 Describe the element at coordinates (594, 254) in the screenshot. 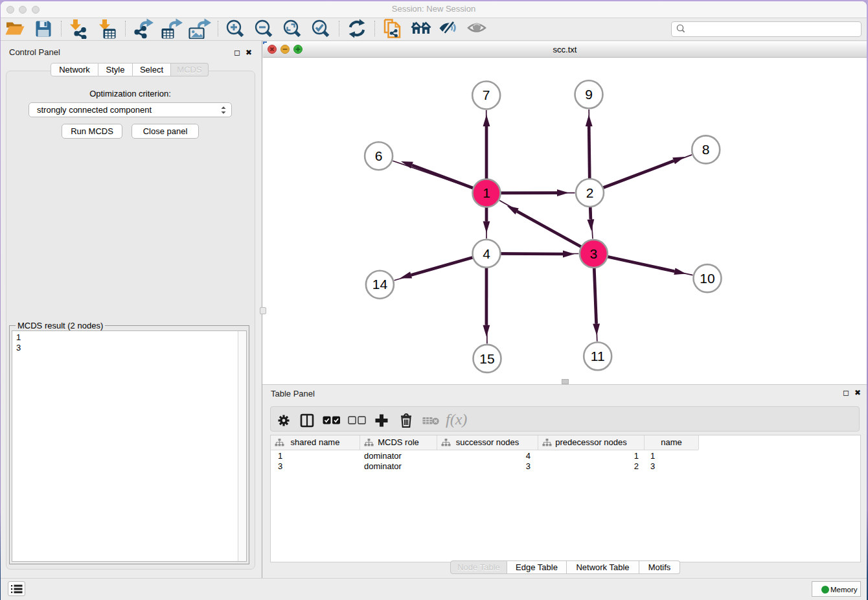

I see `svg-text: 3` at that location.